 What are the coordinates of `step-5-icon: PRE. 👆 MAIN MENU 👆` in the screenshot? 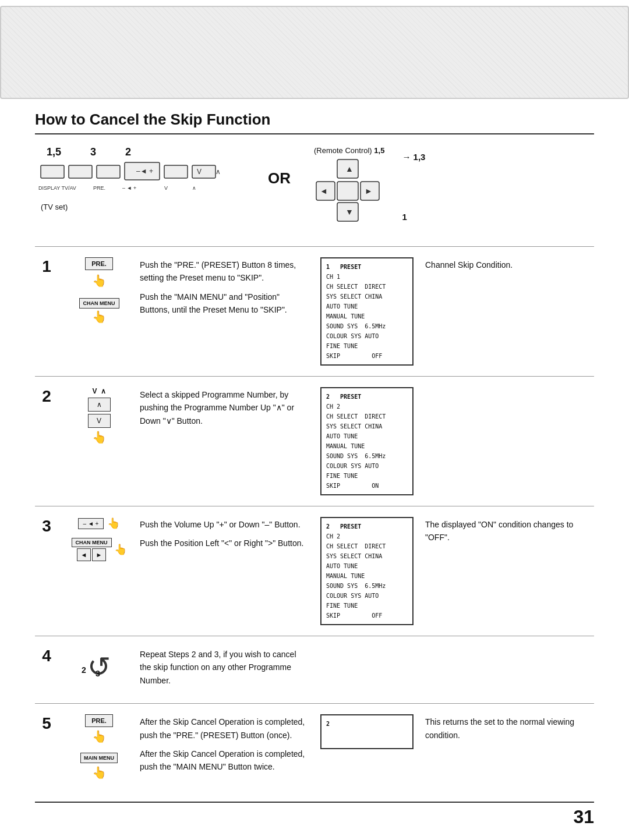 It's located at (99, 747).